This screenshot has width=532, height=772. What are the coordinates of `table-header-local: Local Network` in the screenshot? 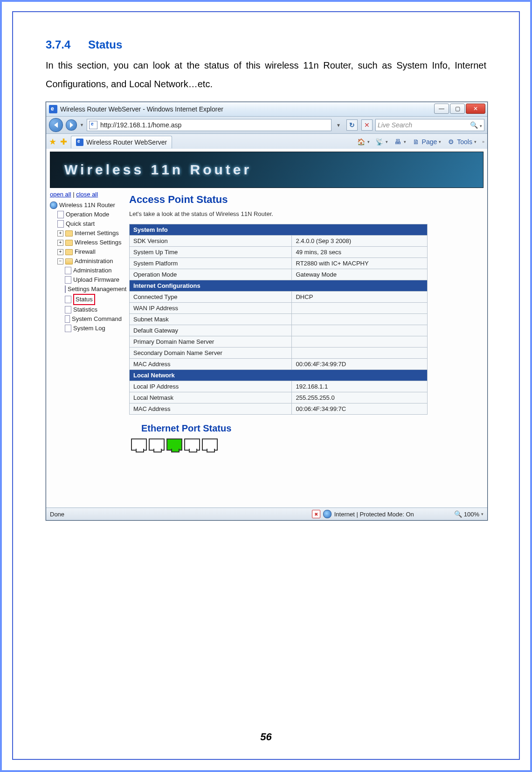 It's located at (279, 376).